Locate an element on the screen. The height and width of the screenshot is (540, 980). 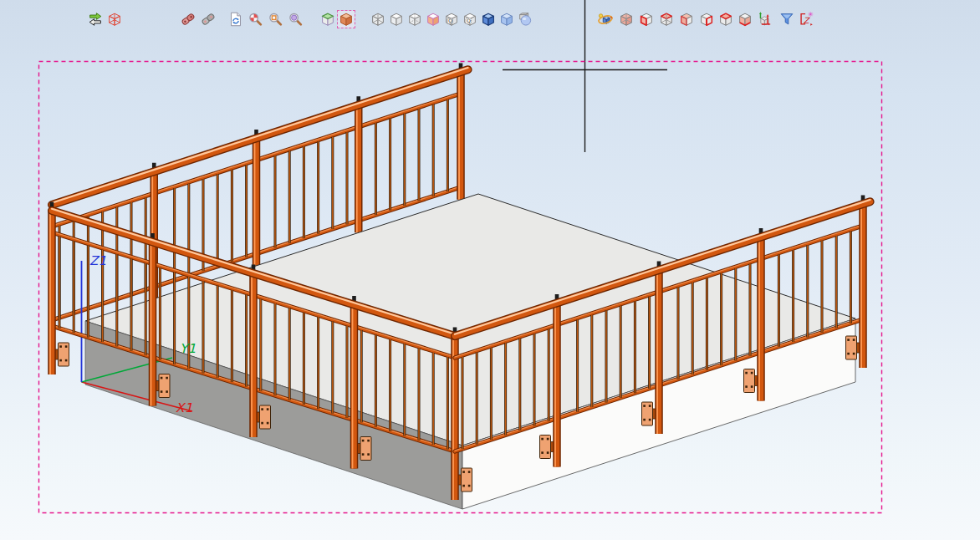
wireframe-box-icon-glyph is located at coordinates (115, 19).